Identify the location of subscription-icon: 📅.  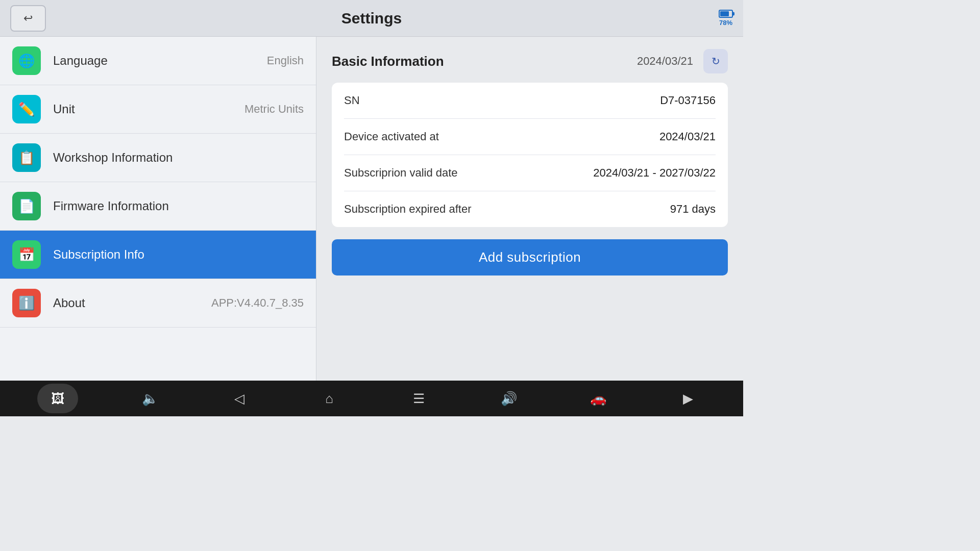
(27, 255).